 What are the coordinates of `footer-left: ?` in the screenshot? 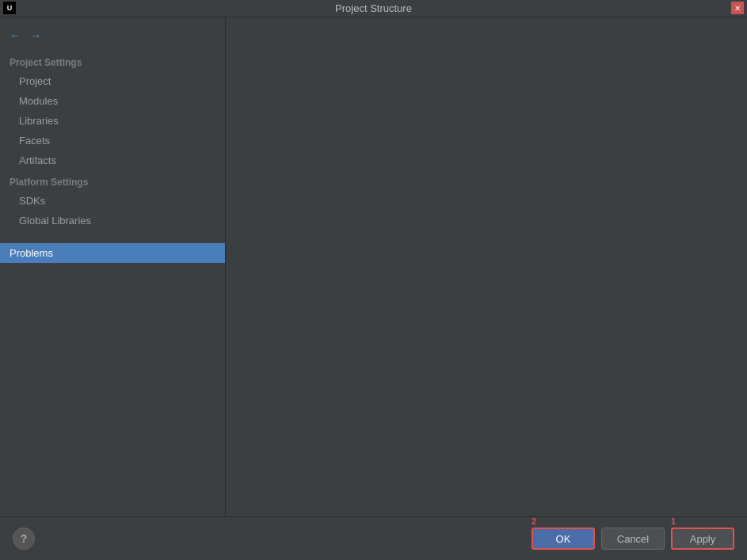 It's located at (24, 539).